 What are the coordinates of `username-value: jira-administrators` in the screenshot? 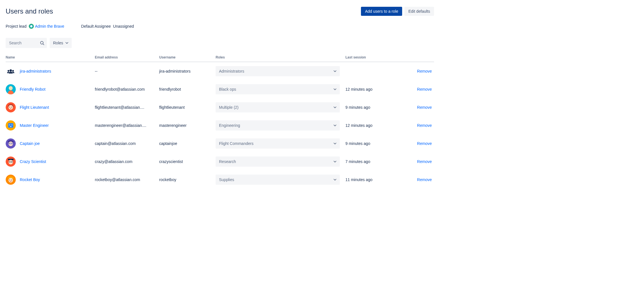 It's located at (187, 71).